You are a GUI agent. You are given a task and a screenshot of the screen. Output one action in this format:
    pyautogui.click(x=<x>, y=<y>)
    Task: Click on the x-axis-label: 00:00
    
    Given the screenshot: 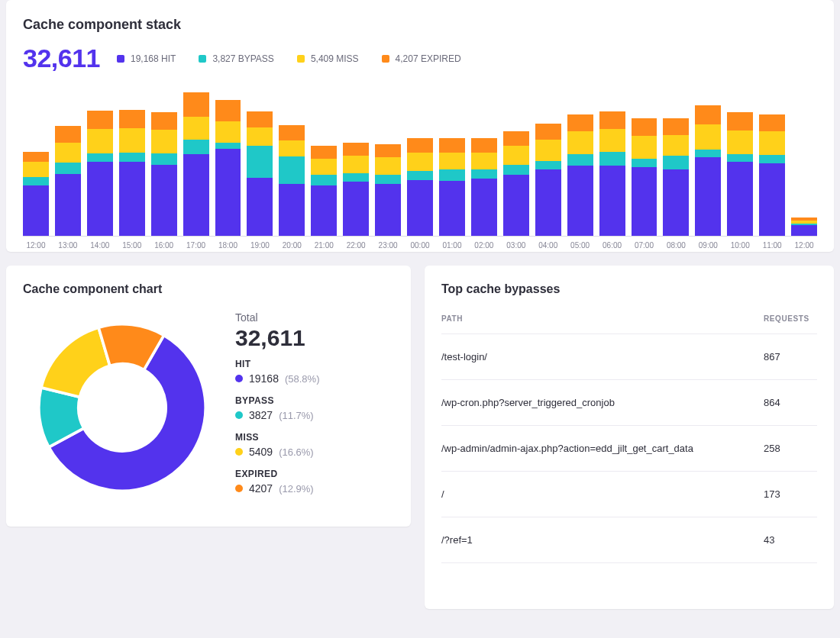 What is the action you would take?
    pyautogui.click(x=420, y=246)
    